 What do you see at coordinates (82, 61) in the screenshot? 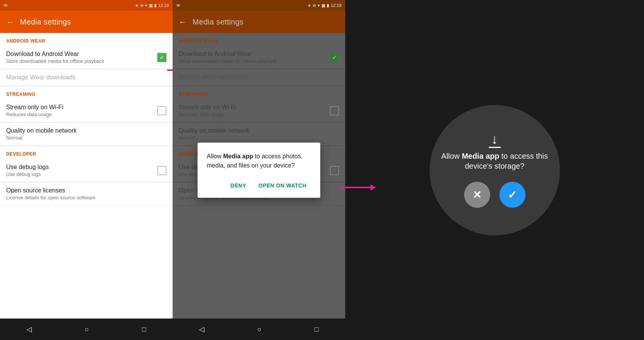
I see `setting-sub-download-wear: Store downloaded media for offline playb…` at bounding box center [82, 61].